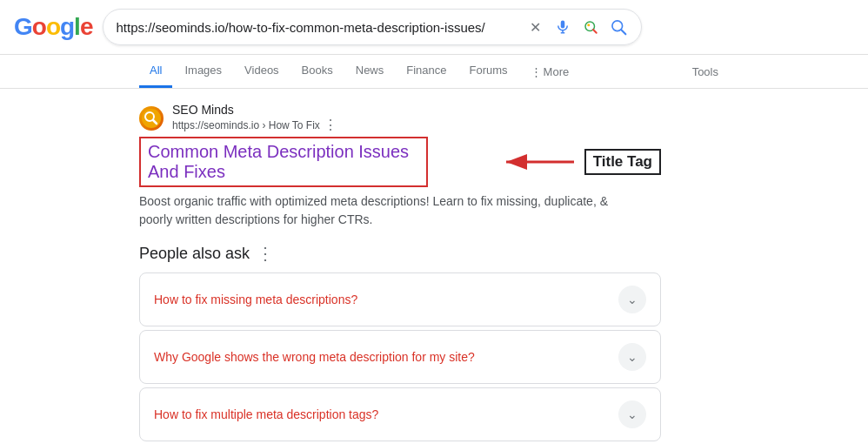  Describe the element at coordinates (320, 28) in the screenshot. I see `search-input` at that location.